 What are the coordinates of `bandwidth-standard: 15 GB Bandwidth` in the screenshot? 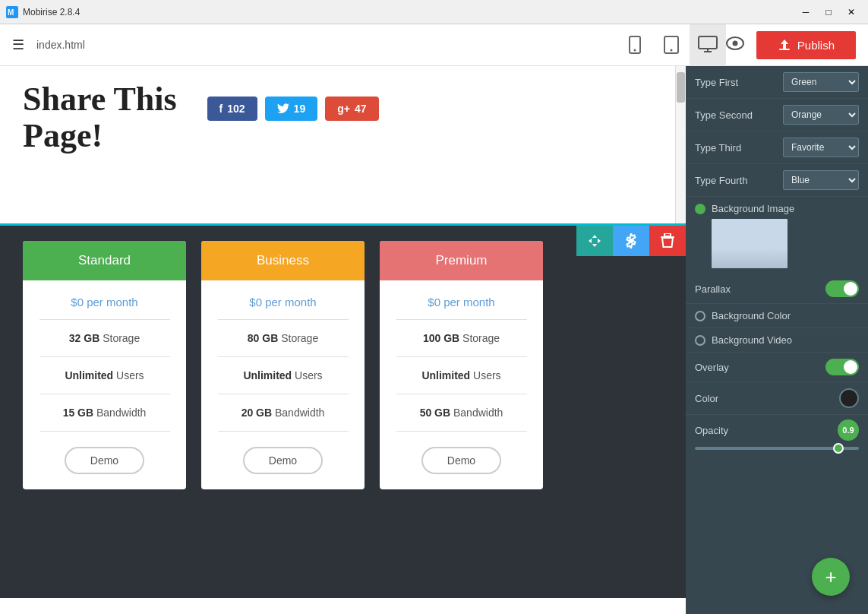 It's located at (105, 413).